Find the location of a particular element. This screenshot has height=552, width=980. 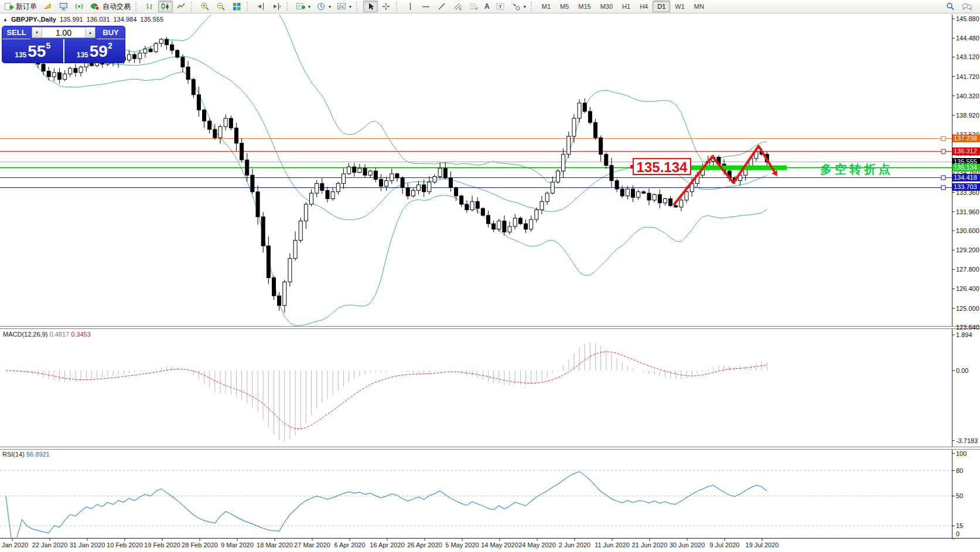

trendline-tool-button is located at coordinates (442, 6).